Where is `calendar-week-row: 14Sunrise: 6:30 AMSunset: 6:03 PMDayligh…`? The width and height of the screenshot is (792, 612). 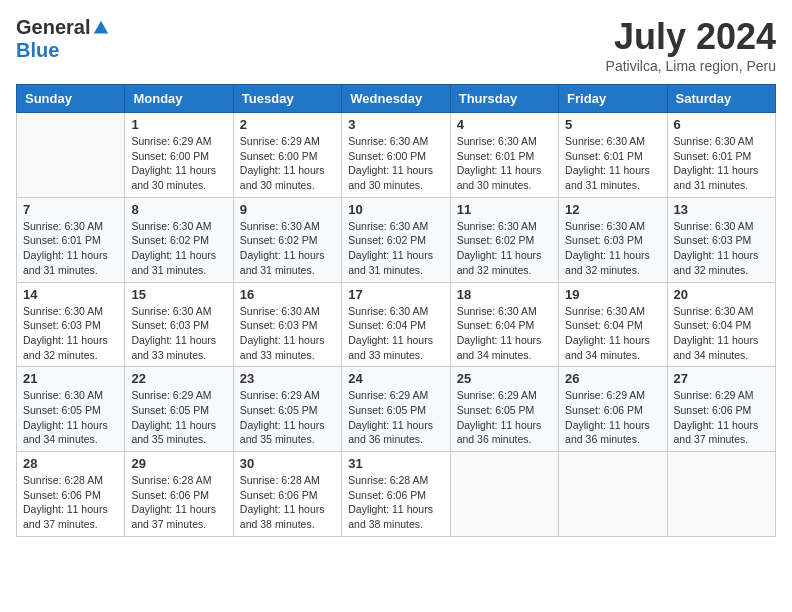 calendar-week-row: 14Sunrise: 6:30 AMSunset: 6:03 PMDayligh… is located at coordinates (396, 324).